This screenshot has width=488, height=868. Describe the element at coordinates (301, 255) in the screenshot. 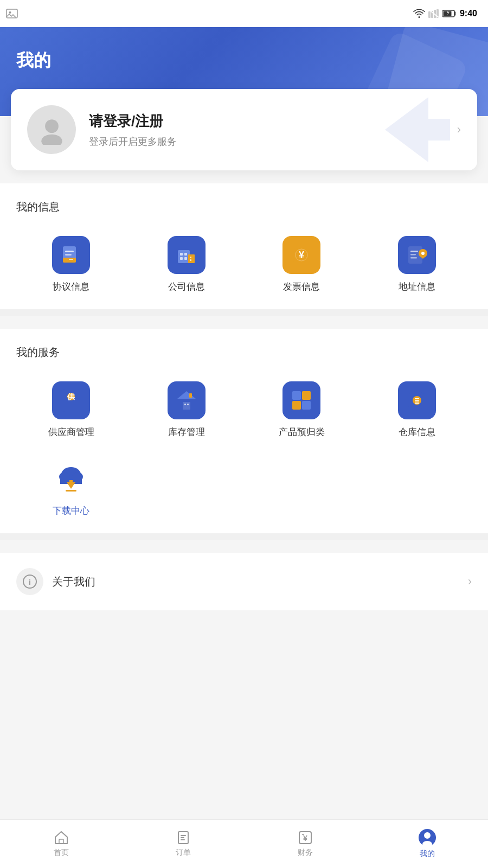

I see `invoice-icon-box: ¥` at that location.